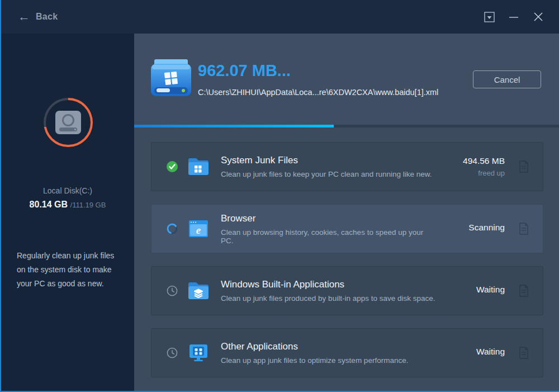 The width and height of the screenshot is (559, 392). Describe the element at coordinates (514, 17) in the screenshot. I see `minimize-icon` at that location.